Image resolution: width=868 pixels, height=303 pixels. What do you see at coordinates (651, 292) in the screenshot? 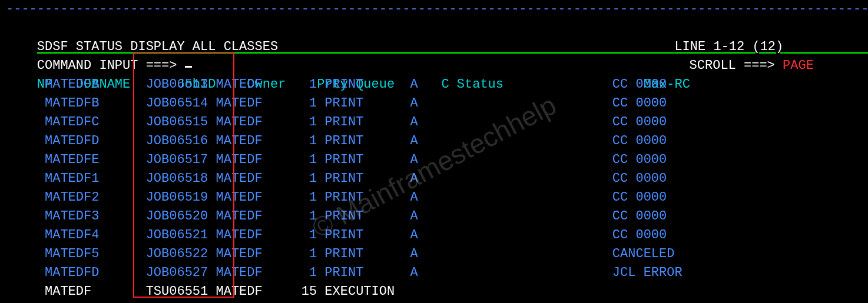
I see `cell-maxrc` at bounding box center [651, 292].